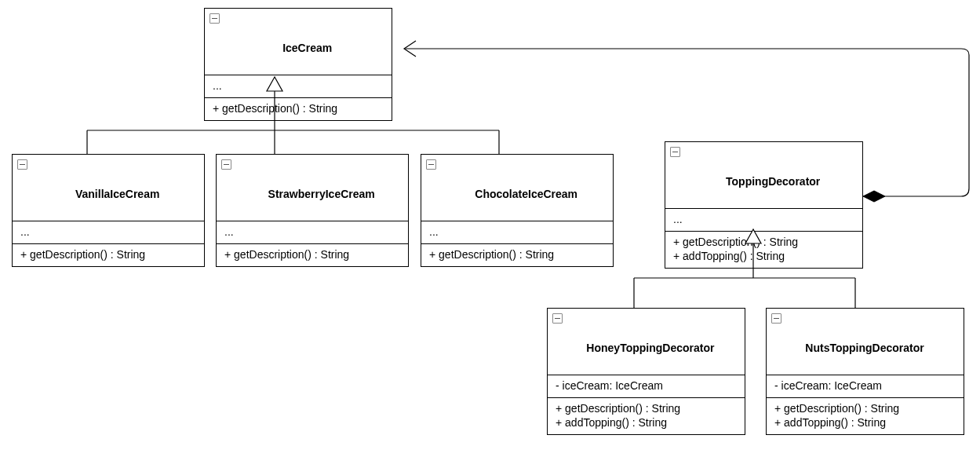  What do you see at coordinates (312, 210) in the screenshot?
I see `class-strawberry: StrawberryIceCream ... + getDescription(…` at bounding box center [312, 210].